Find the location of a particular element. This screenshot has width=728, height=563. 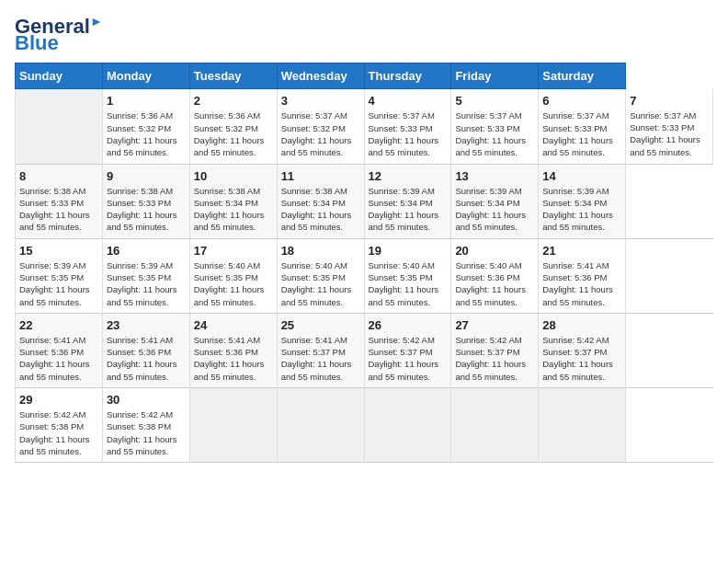

day-info: Sunrise: 5:40 AM Sunset: 5:36 PM Dayligh… is located at coordinates (495, 283).